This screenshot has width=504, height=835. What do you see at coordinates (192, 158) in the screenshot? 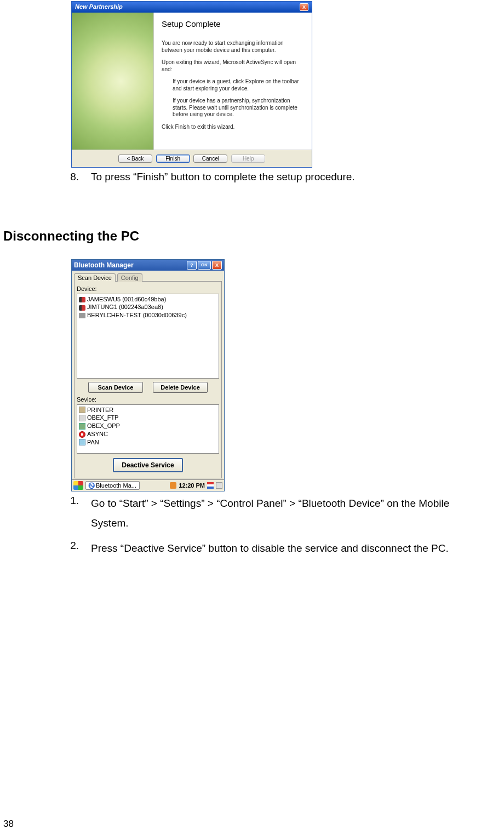
I see `wizard-footer: < Back Finish Cancel Help` at bounding box center [192, 158].